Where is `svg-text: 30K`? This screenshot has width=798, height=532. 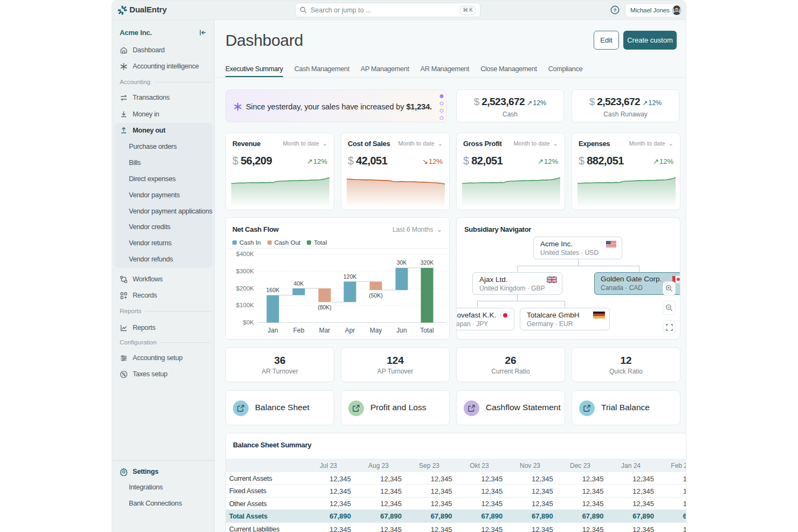 svg-text: 30K is located at coordinates (402, 262).